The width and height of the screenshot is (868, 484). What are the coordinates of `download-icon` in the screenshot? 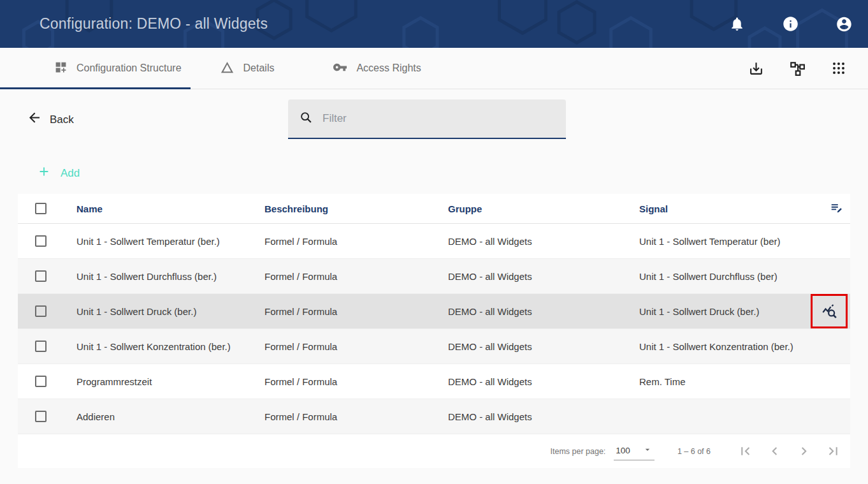 It's located at (756, 68).